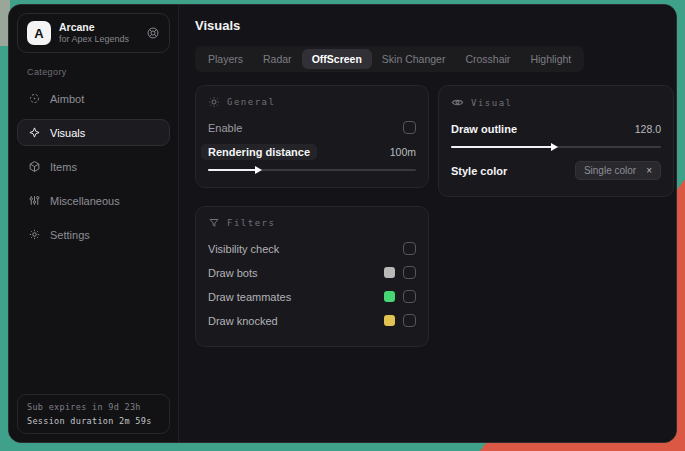 This screenshot has height=451, width=685. What do you see at coordinates (94, 234) in the screenshot?
I see `sidebar-item-settings: Settings` at bounding box center [94, 234].